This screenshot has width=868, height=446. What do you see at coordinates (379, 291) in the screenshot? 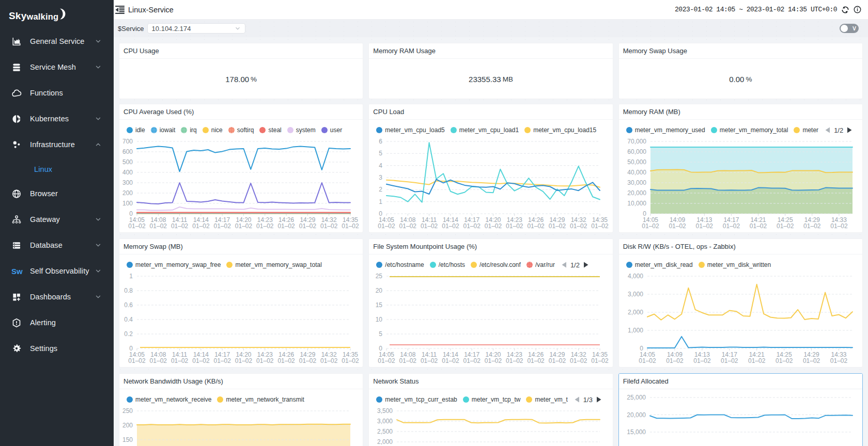
I see `svg-text: 20` at bounding box center [379, 291].